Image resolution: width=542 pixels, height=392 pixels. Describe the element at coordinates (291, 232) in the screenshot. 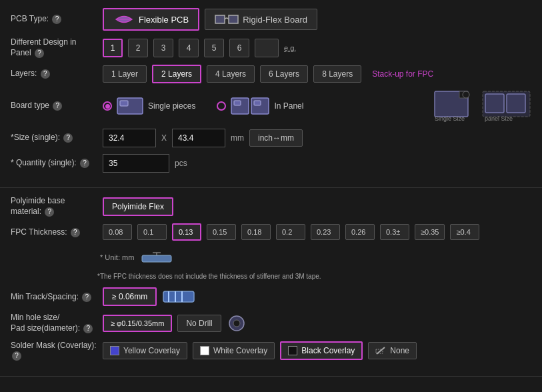

I see `thickness-02: 0.2` at that location.